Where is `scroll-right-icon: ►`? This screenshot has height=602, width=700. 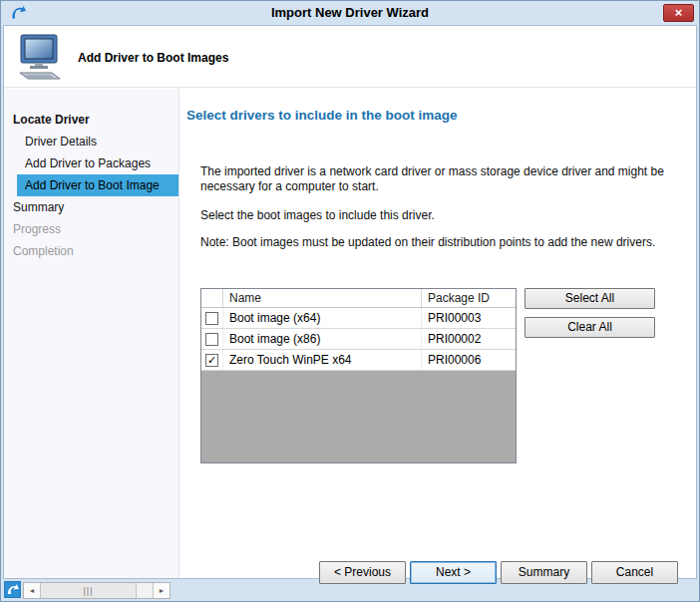
scroll-right-icon: ► is located at coordinates (162, 590).